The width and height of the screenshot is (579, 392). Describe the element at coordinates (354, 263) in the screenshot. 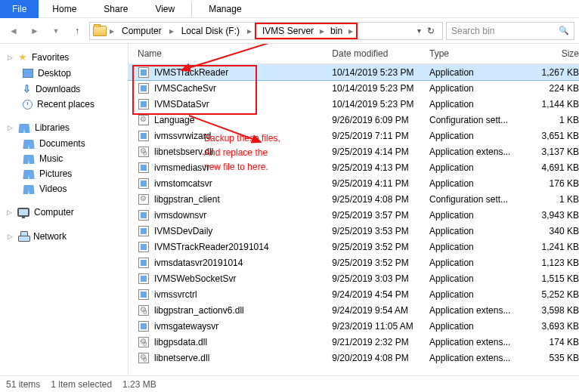

I see `file-row: ivmsdatasvr201910149/25/2019 3:52 PMAppl…` at that location.